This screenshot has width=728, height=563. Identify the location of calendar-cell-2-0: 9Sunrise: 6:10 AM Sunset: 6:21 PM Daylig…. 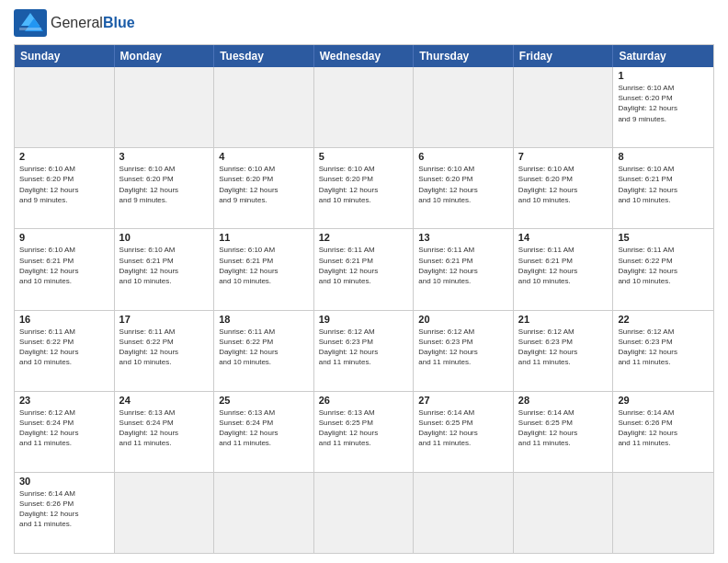
(64, 269).